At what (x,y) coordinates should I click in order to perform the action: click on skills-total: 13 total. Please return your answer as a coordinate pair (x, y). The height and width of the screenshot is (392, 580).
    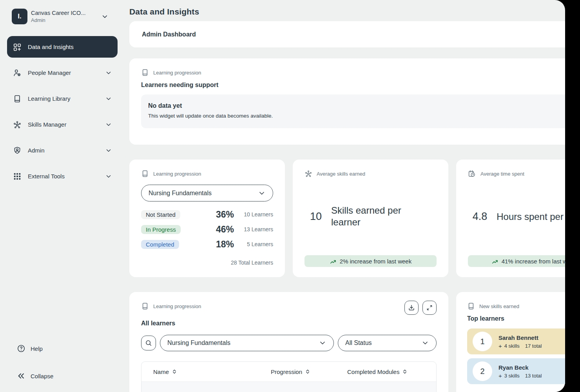
    Looking at the image, I should click on (534, 376).